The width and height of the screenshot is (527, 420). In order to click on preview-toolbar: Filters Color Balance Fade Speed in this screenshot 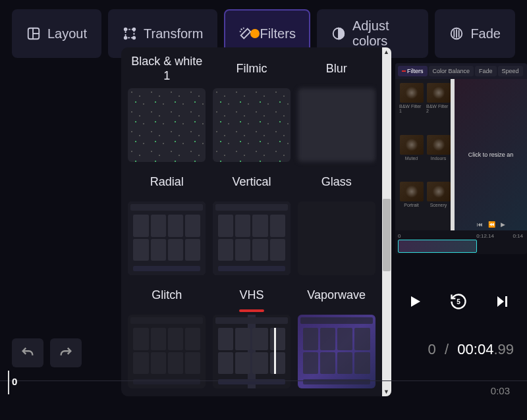, I will do `click(461, 71)`.